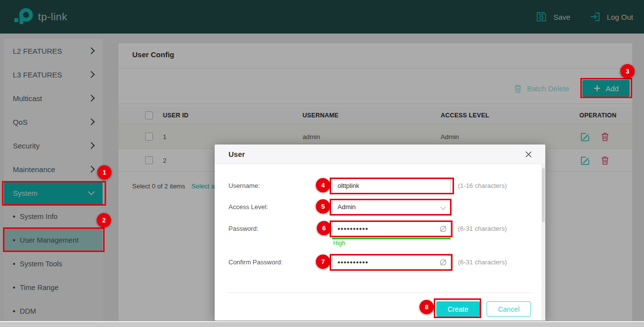 The image size is (644, 327). What do you see at coordinates (237, 154) in the screenshot?
I see `modal-title: User` at bounding box center [237, 154].